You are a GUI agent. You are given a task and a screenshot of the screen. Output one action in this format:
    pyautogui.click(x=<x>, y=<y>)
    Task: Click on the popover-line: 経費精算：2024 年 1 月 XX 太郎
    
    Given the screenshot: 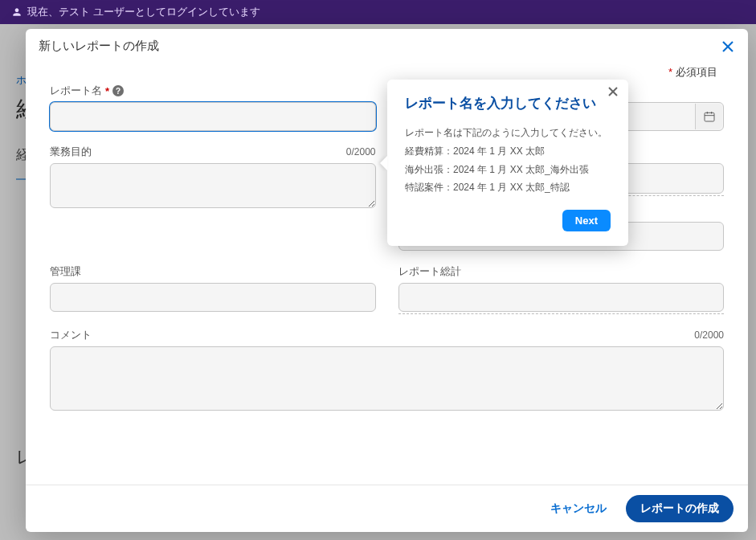 What is the action you would take?
    pyautogui.click(x=508, y=151)
    